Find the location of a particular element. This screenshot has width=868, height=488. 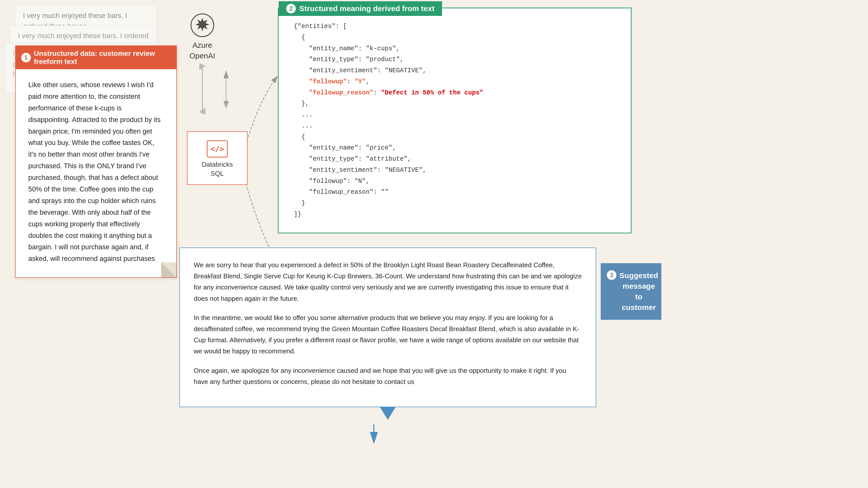

azure-label-line1: Azure is located at coordinates (202, 45).